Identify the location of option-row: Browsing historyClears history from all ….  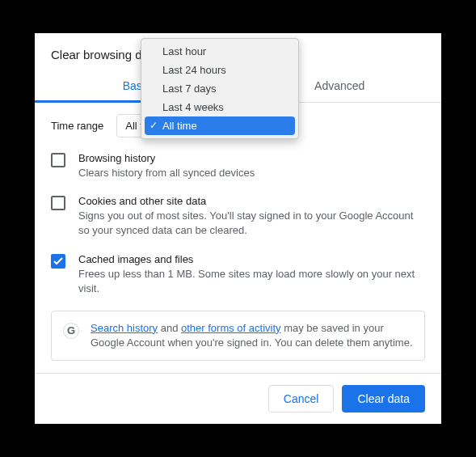
(238, 167).